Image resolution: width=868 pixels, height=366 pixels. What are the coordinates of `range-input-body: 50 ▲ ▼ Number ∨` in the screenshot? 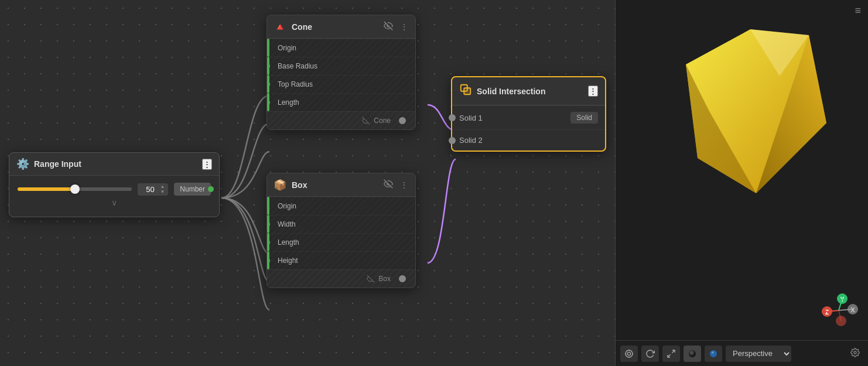 It's located at (114, 196).